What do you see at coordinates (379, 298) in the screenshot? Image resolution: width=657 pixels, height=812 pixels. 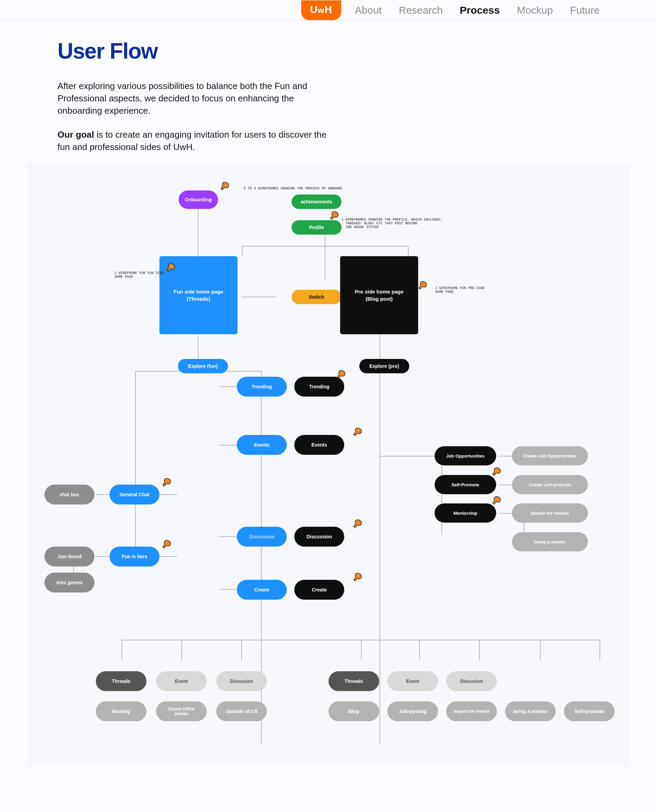 I see `pro-home-l2: (Blog post)` at bounding box center [379, 298].